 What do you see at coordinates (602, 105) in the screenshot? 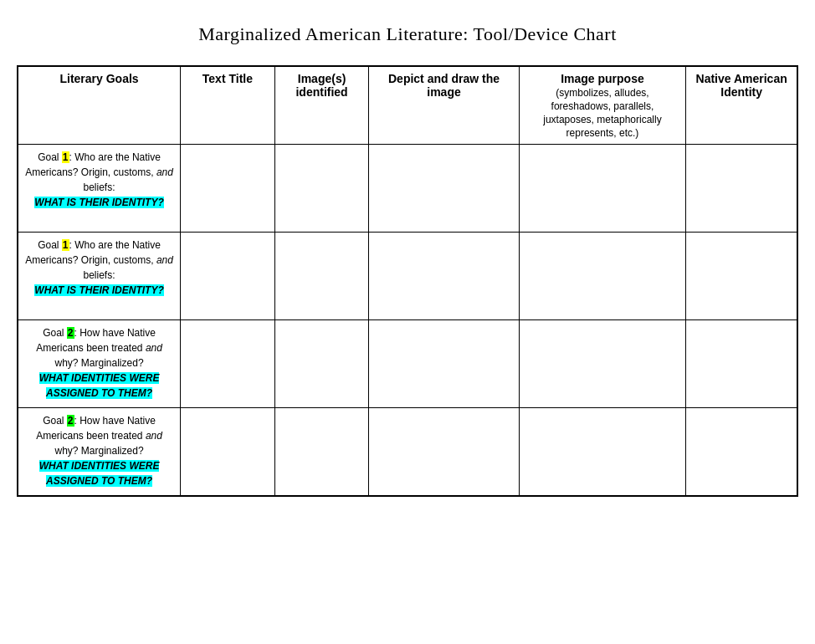
I see `col-header-image-purpose: Image purpose (symbolizes, alludes, fore…` at bounding box center [602, 105].